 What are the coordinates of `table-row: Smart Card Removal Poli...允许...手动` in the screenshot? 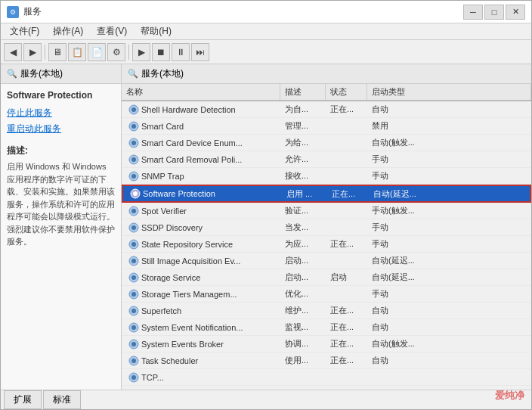 It's located at (326, 160).